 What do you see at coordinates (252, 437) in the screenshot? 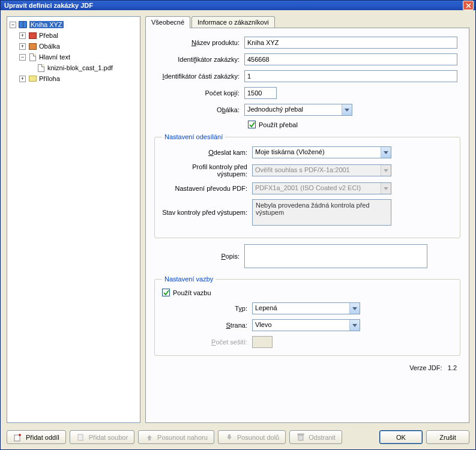
I see `move-down-button: Posunout dolů` at bounding box center [252, 437].